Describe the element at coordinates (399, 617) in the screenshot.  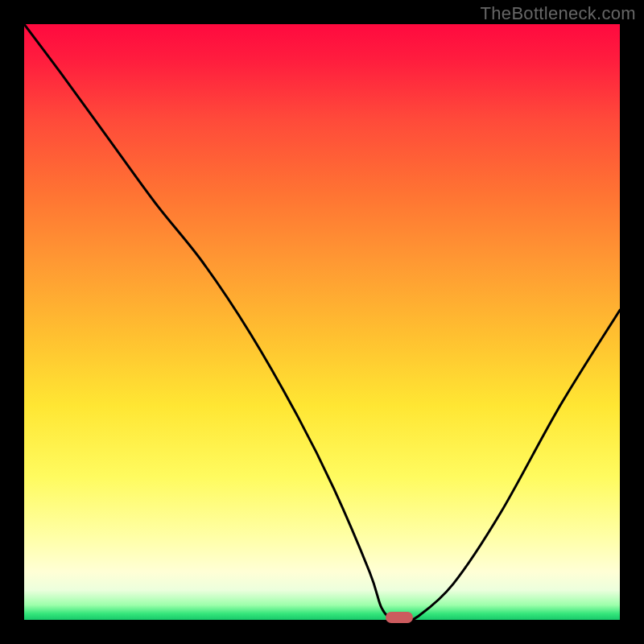
I see `optimum-marker` at that location.